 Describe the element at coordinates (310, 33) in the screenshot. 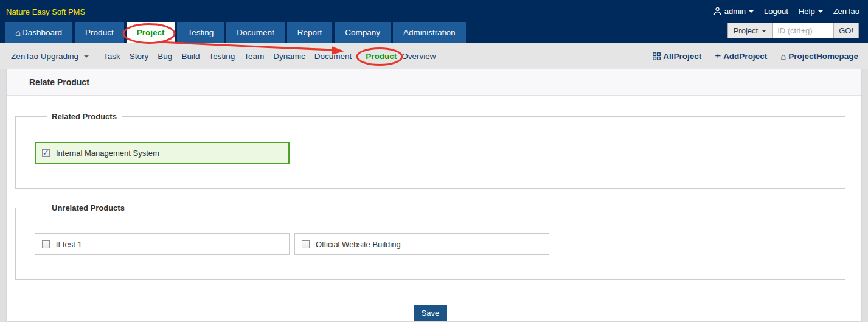

I see `tab-report: Report` at that location.